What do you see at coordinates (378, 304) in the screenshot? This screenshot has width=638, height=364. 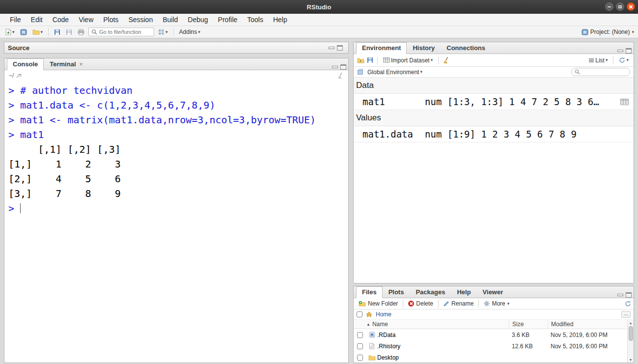 I see `new-folder-button: New Folder` at bounding box center [378, 304].